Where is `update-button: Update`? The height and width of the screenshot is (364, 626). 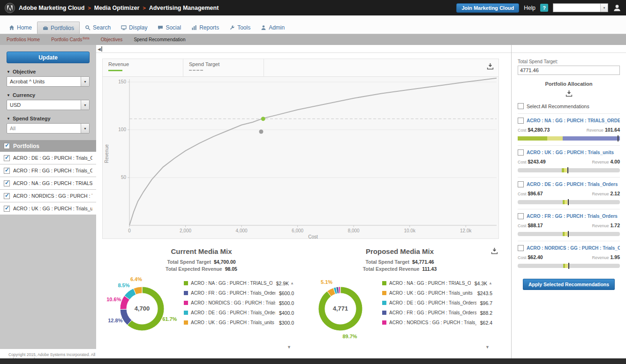
update-button: Update is located at coordinates (48, 57).